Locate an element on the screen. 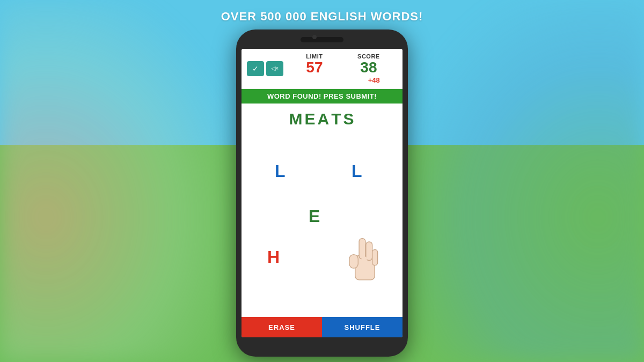 The image size is (644, 362). falling-letter-L1: L is located at coordinates (280, 172).